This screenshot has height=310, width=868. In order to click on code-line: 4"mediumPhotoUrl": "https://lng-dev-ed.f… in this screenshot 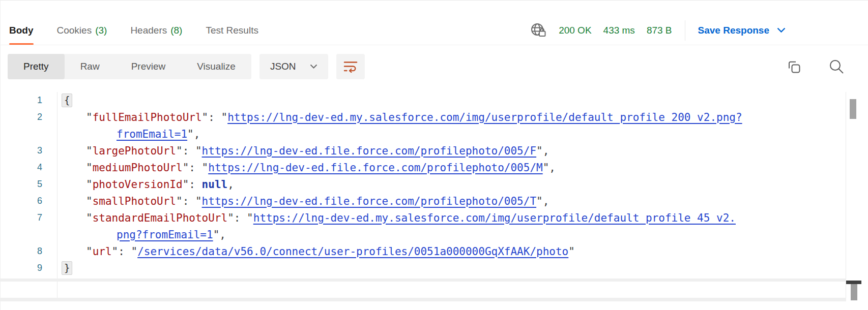, I will do `click(435, 168)`.